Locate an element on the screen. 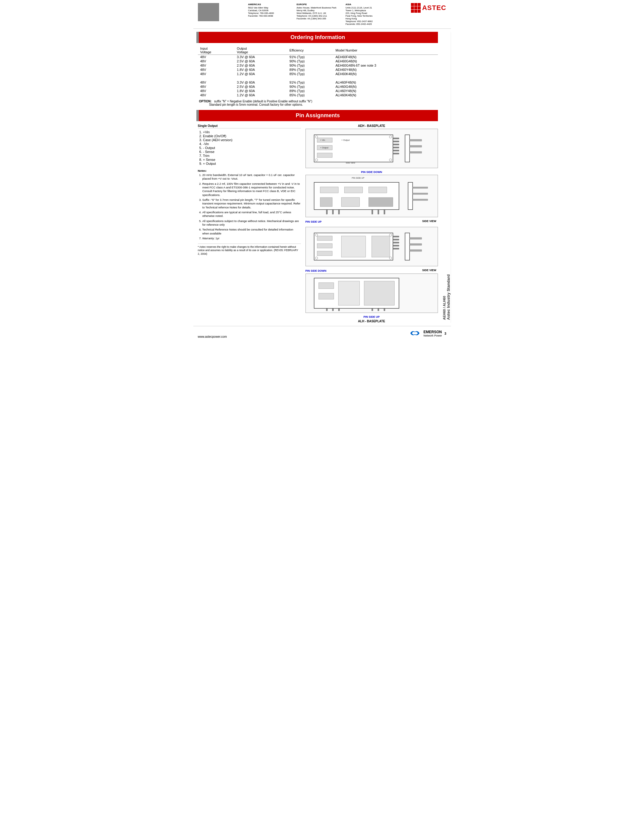 Image resolution: width=644 pixels, height=833 pixels. americas-line3: Telephone: 760-930-4600 is located at coordinates (268, 13).